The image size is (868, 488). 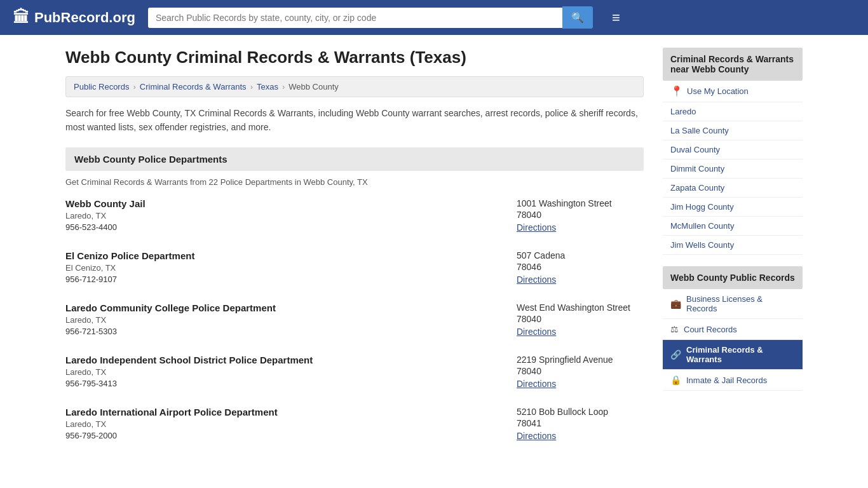 What do you see at coordinates (285, 255) in the screenshot?
I see `dept-name-1: El Cenizo Police Department` at bounding box center [285, 255].